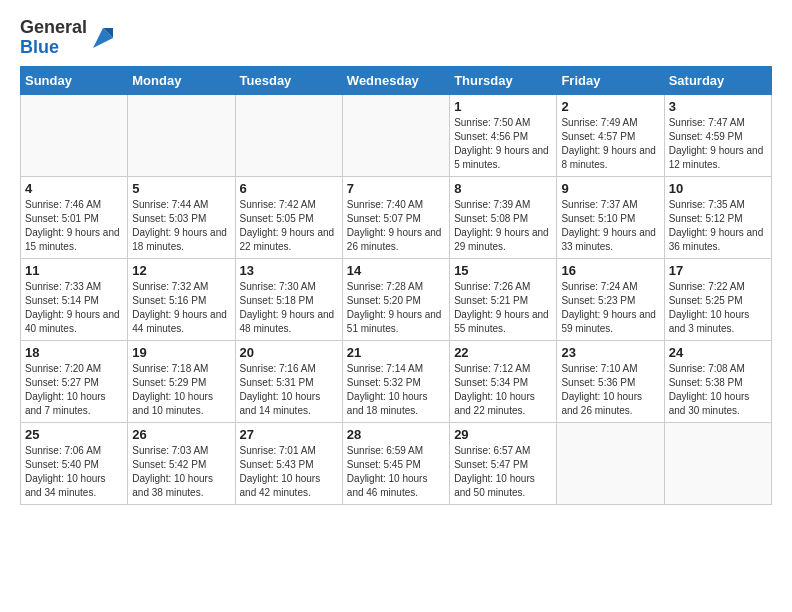 This screenshot has height=612, width=792. What do you see at coordinates (503, 270) in the screenshot?
I see `day-number: 15` at bounding box center [503, 270].